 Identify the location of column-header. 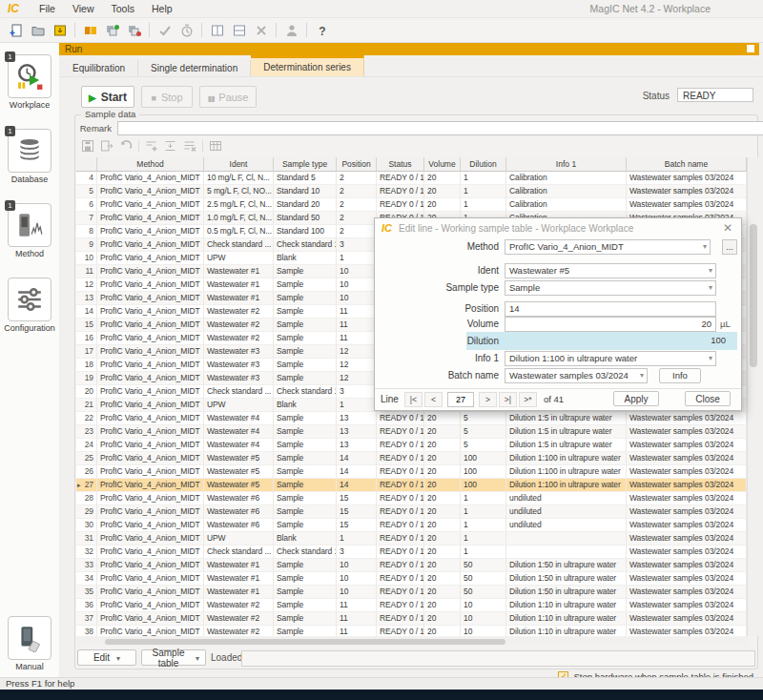
(87, 164).